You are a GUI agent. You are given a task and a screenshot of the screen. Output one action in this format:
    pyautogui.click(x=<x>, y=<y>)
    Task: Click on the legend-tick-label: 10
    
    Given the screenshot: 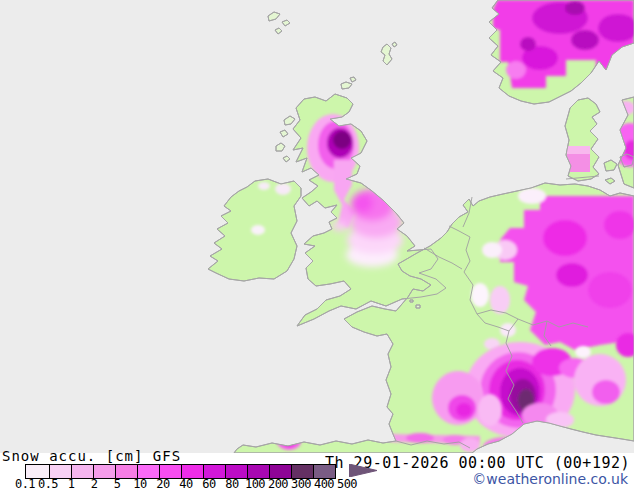 What is the action you would take?
    pyautogui.click(x=140, y=484)
    